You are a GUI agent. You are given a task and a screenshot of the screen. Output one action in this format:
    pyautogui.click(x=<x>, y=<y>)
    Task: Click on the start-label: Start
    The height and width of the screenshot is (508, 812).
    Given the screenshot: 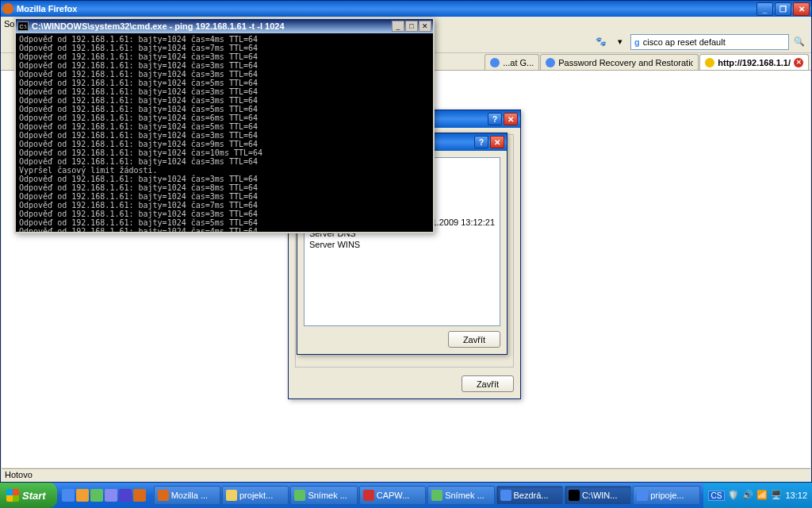 What is the action you would take?
    pyautogui.click(x=34, y=495)
    